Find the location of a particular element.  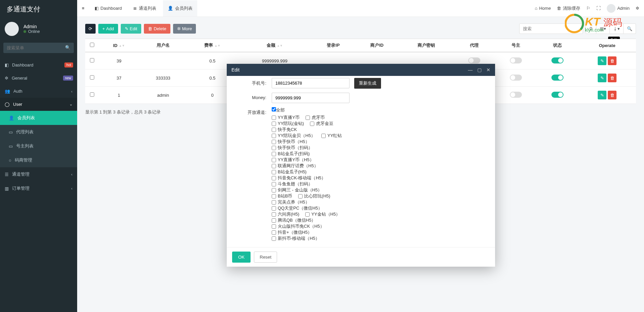

channel-checkbox: 新抖币-移动端（H5） is located at coordinates (296, 238).